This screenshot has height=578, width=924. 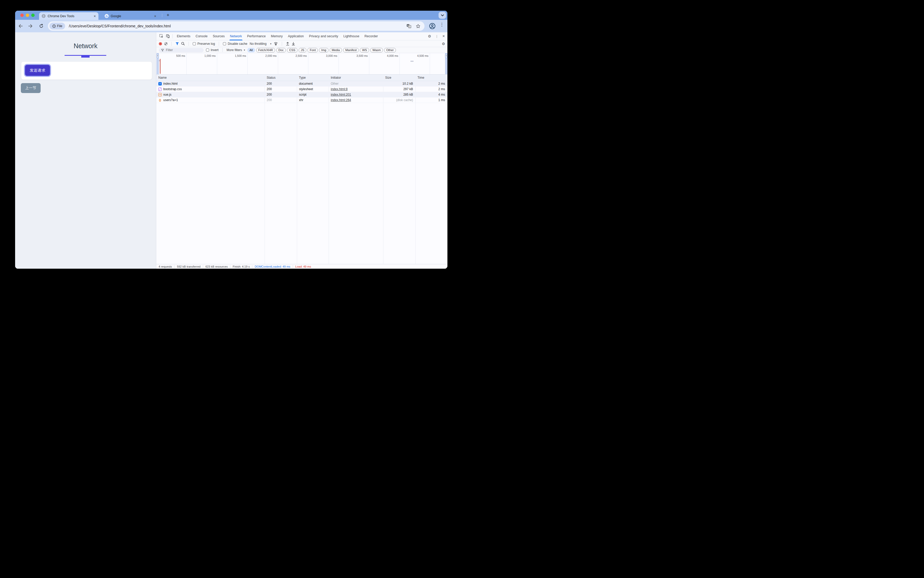 I want to click on forward-button, so click(x=31, y=26).